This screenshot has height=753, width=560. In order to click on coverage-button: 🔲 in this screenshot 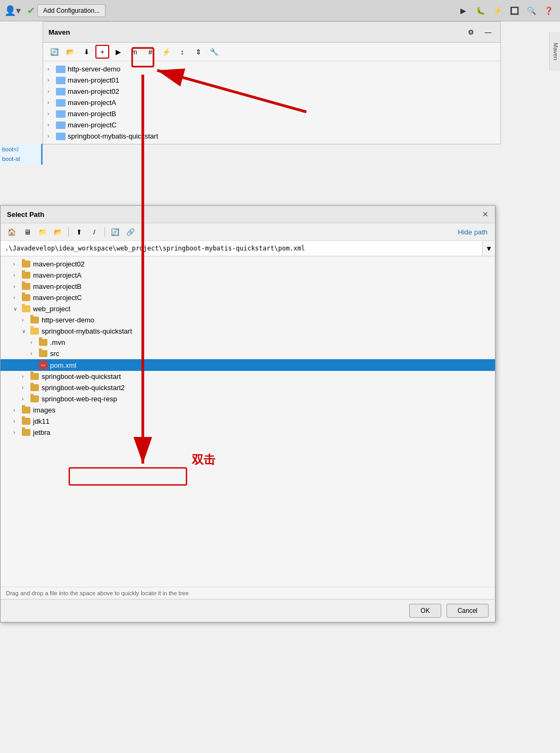, I will do `click(514, 11)`.